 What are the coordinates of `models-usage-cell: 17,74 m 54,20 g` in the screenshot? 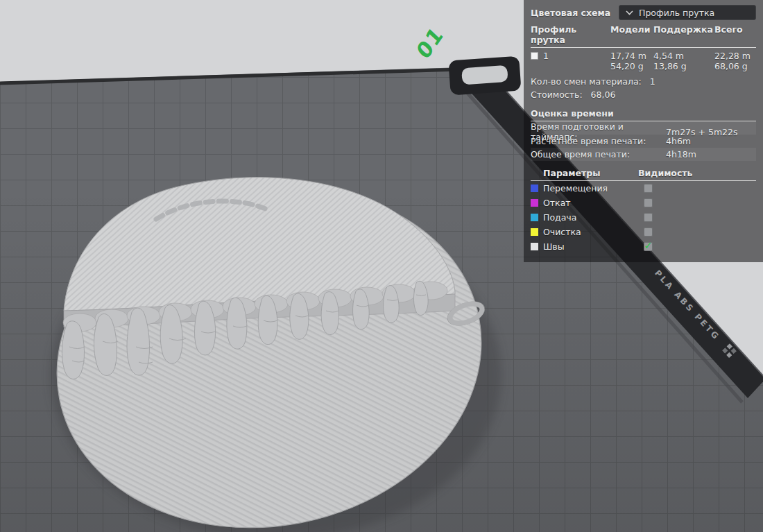 It's located at (632, 61).